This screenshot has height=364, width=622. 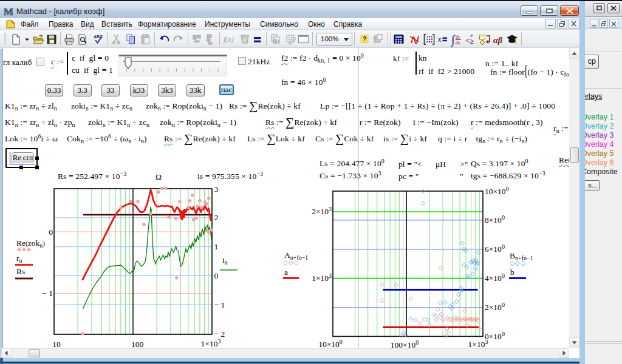 What do you see at coordinates (228, 39) in the screenshot?
I see `svg-text: f(x)` at bounding box center [228, 39].